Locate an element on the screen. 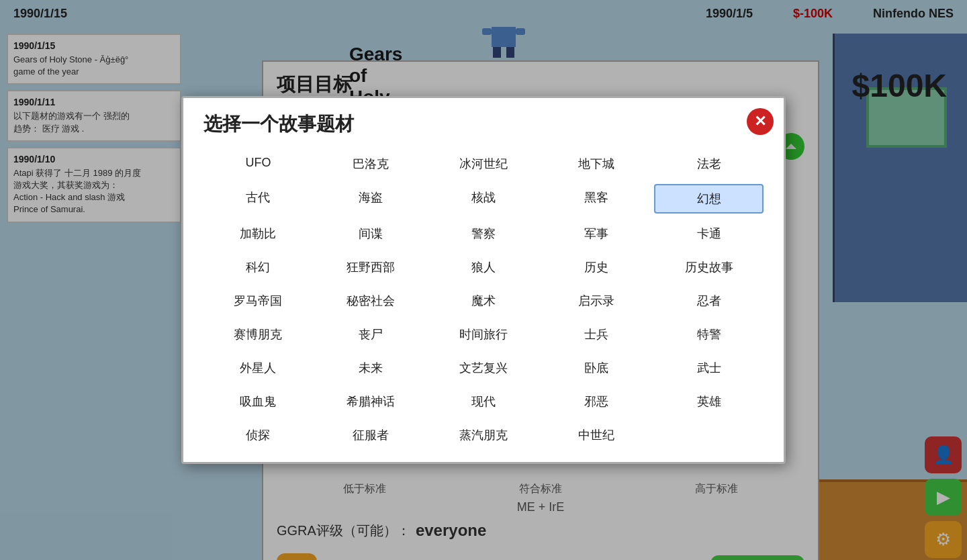 This screenshot has height=560, width=967. genre-item: 丧尸 is located at coordinates (371, 334).